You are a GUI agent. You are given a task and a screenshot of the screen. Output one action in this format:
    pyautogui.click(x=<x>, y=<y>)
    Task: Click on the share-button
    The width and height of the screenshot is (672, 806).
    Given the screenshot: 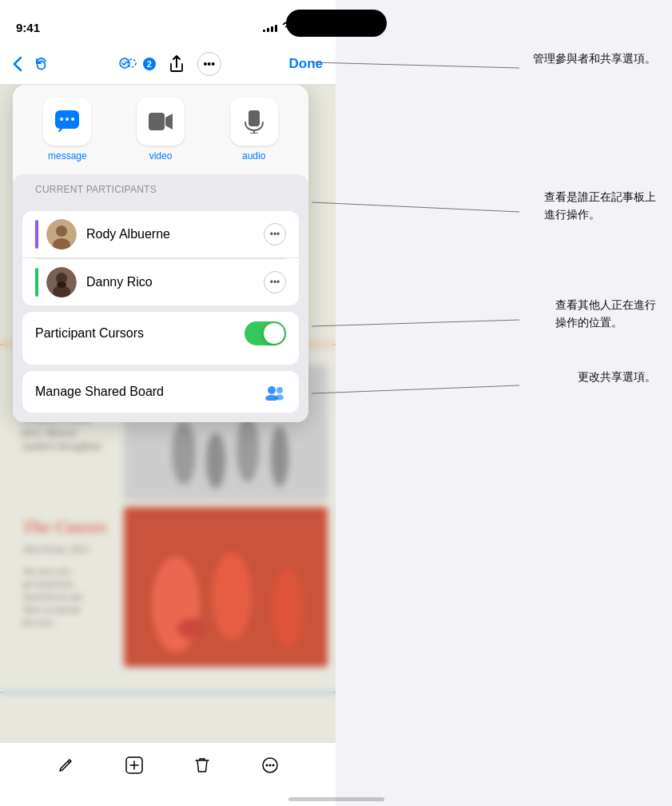 What is the action you would take?
    pyautogui.click(x=177, y=64)
    